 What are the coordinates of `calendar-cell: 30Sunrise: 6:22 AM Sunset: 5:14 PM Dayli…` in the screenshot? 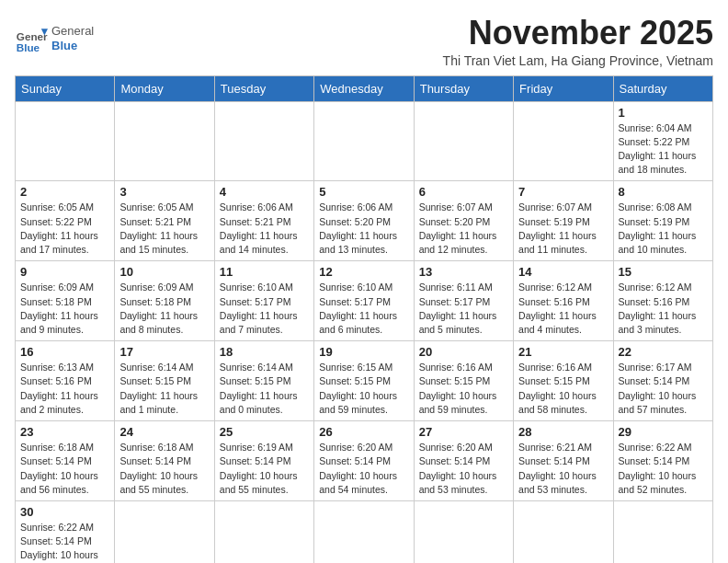 It's located at (65, 532).